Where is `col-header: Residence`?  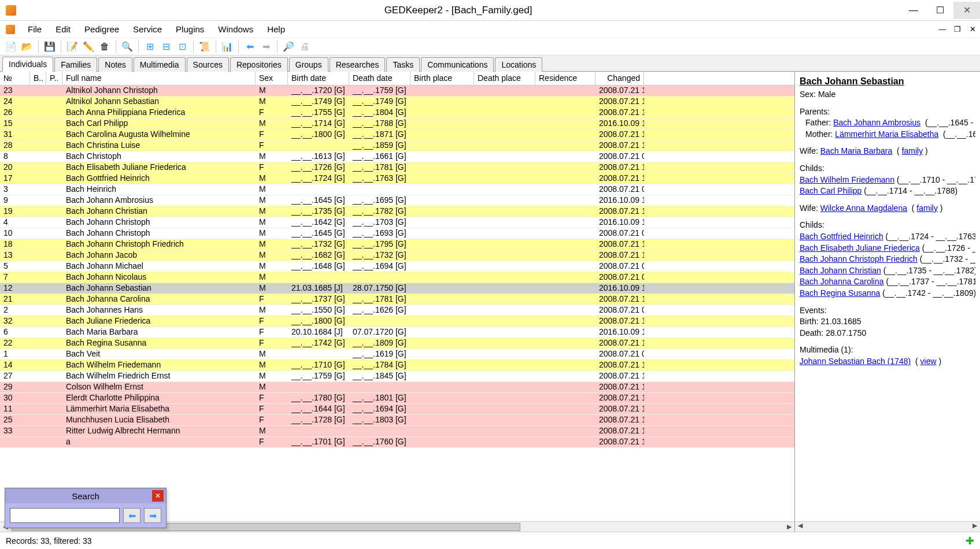 col-header: Residence is located at coordinates (565, 79).